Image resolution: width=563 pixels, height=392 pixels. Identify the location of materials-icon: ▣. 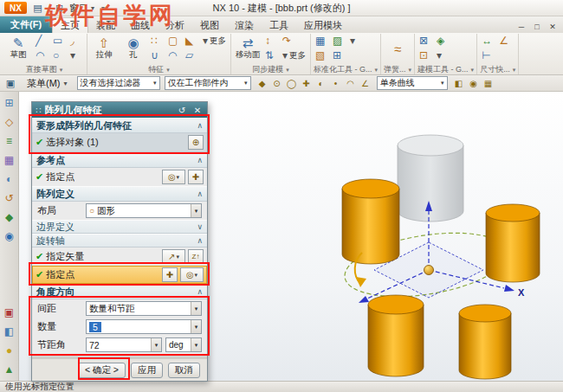
(10, 312).